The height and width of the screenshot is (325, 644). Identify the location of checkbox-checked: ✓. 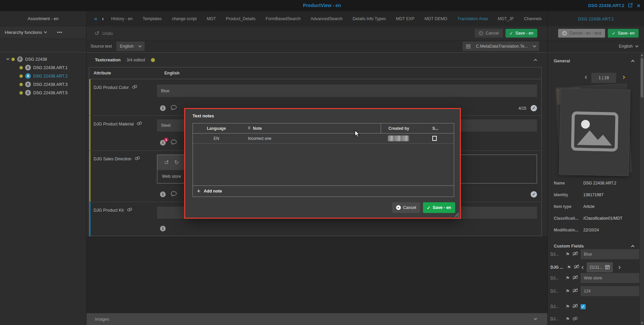
(583, 307).